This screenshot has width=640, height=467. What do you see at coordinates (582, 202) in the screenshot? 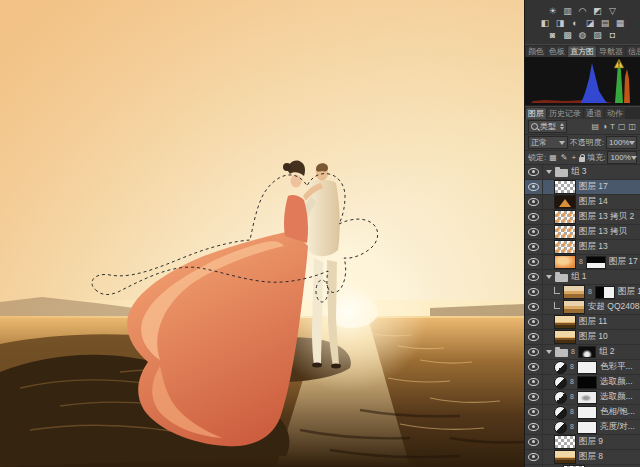
I see `layer-row: 图层 14` at bounding box center [582, 202].